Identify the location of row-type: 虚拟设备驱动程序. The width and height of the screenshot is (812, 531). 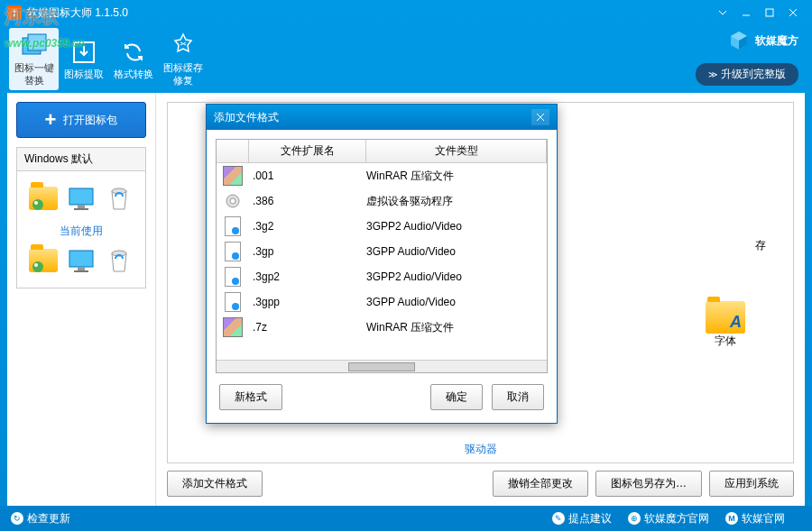
(457, 202).